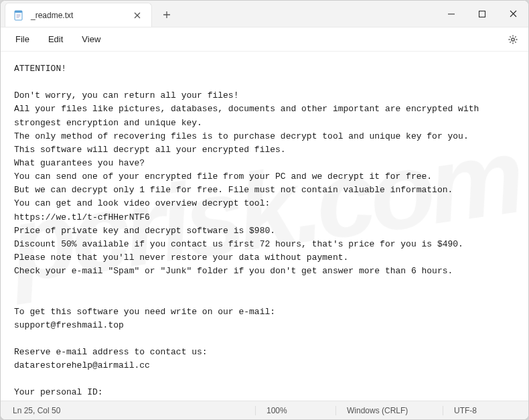 This screenshot has width=529, height=420. Describe the element at coordinates (218, 13) in the screenshot. I see `tab-strip: _readme.txt` at that location.